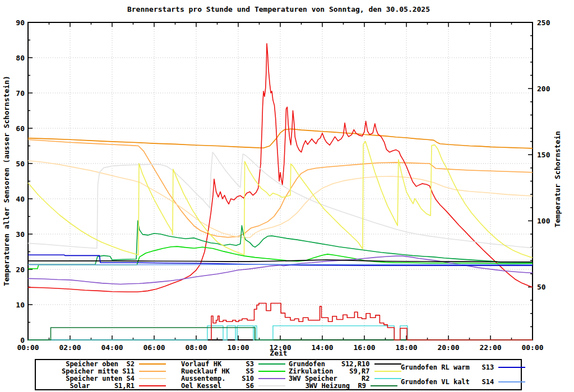  What do you see at coordinates (406, 347) in the screenshot?
I see `x-axis-tick-label: 18:00` at bounding box center [406, 347].